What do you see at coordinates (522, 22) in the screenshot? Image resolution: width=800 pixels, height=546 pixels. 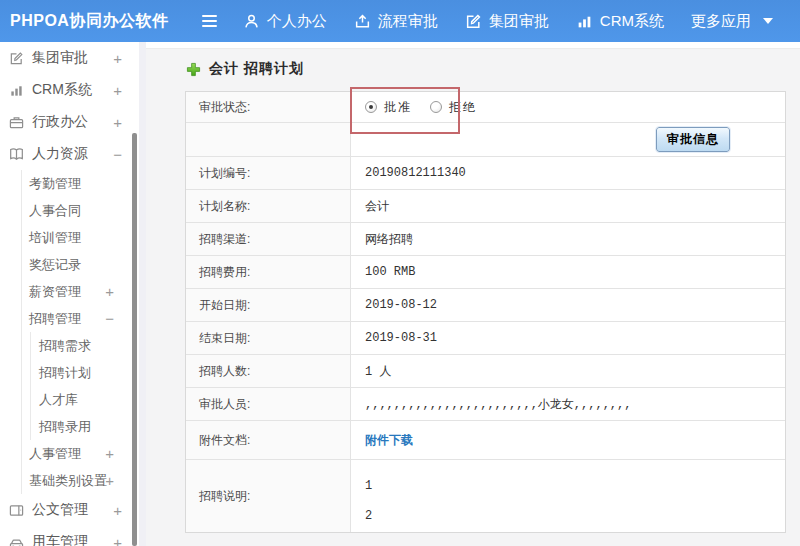 I see `top-navigation: 个人办公 流程审批 集团审批 CRM系统 更多应用` at bounding box center [522, 22].